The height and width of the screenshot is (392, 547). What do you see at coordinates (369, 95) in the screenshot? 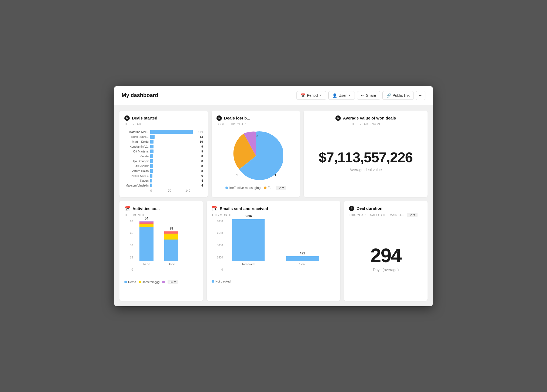
I see `share-button: ⇠ Share` at bounding box center [369, 95].